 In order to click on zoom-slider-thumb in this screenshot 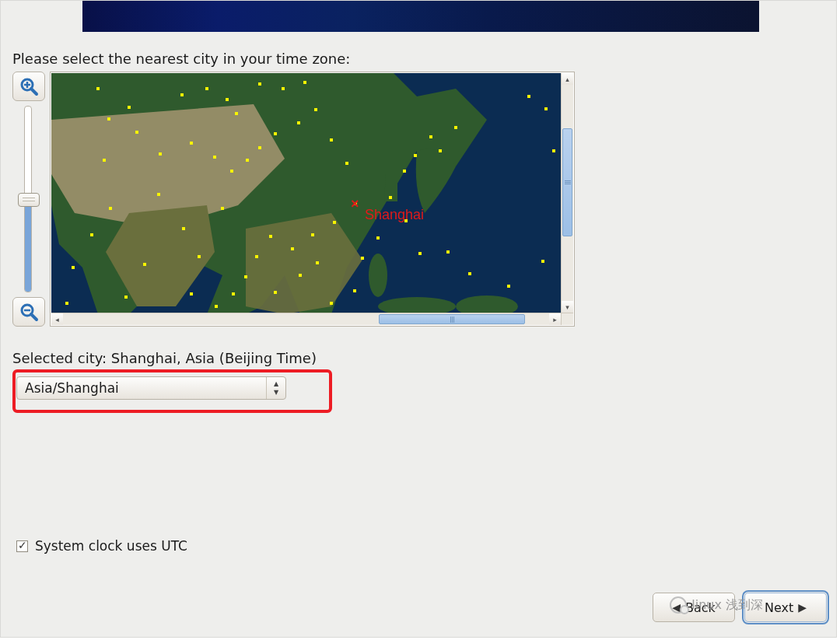, I will do `click(29, 200)`.